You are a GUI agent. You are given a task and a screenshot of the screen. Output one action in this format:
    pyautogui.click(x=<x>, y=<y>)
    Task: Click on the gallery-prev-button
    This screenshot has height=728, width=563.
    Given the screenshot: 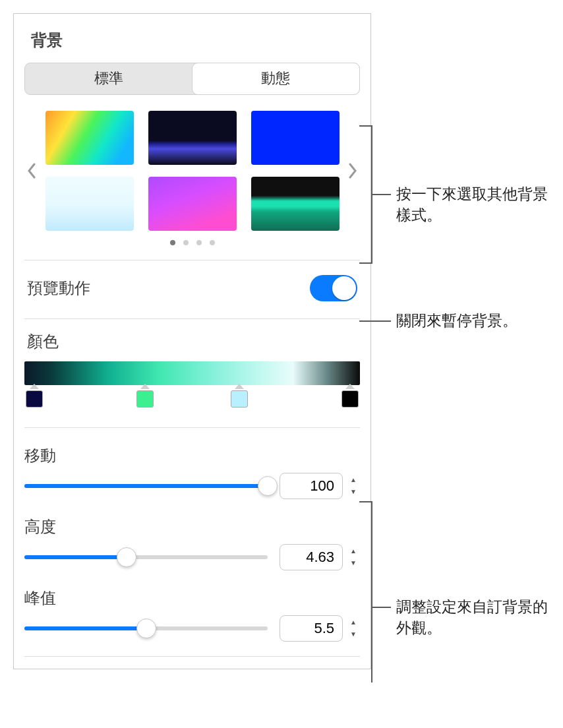 What is the action you would take?
    pyautogui.click(x=32, y=171)
    